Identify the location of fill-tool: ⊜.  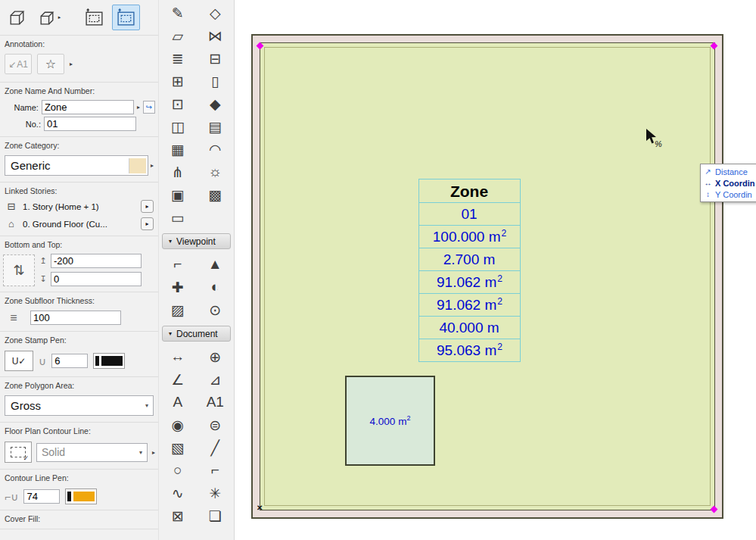
(215, 425).